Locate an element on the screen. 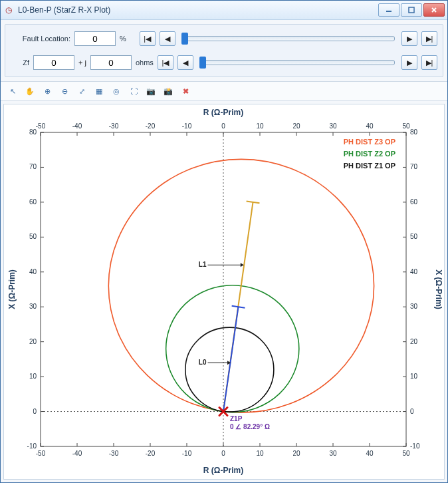 Image resolution: width=448 pixels, height=483 pixels. fault-slider is located at coordinates (288, 39).